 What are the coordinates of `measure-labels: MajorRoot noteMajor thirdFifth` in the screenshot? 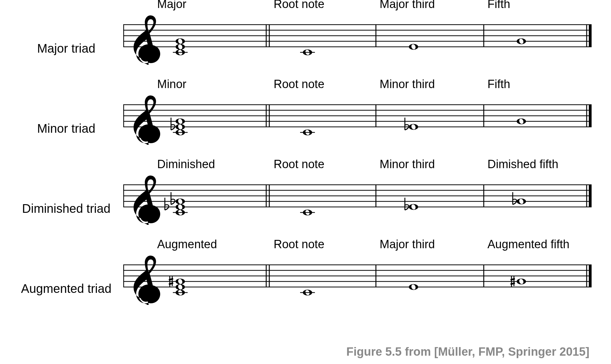 It's located at (358, 6).